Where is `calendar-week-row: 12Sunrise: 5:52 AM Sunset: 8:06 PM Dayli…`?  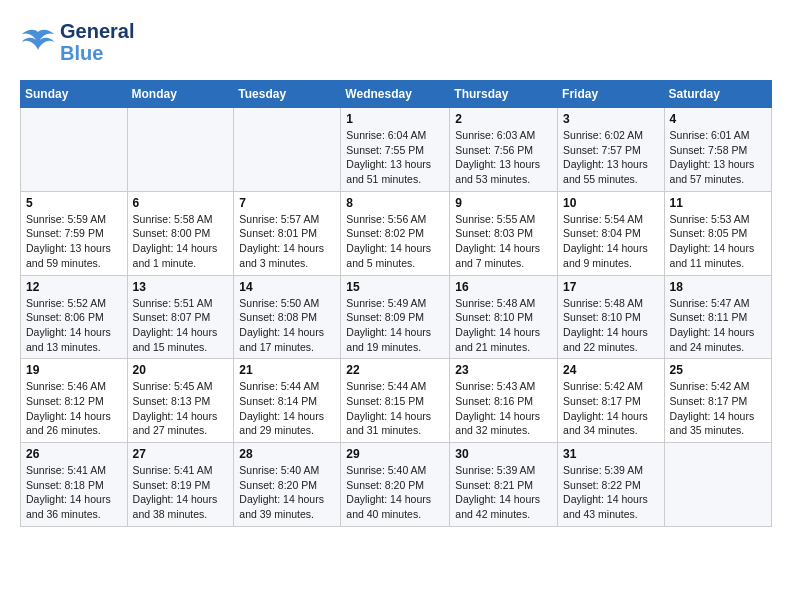 calendar-week-row: 12Sunrise: 5:52 AM Sunset: 8:06 PM Dayli… is located at coordinates (396, 317).